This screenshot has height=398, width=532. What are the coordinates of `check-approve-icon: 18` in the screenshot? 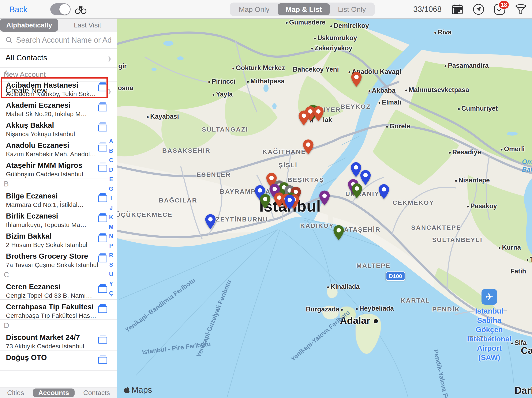 It's located at (500, 9).